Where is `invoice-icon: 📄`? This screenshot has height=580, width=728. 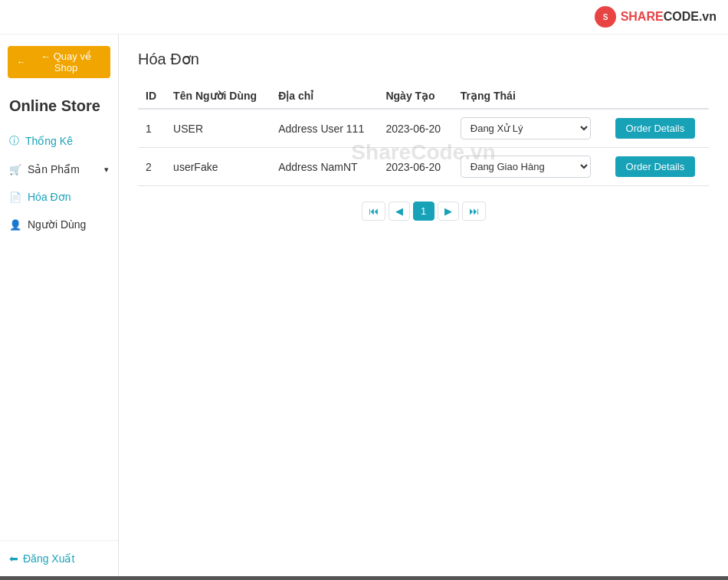
invoice-icon: 📄 is located at coordinates (15, 198).